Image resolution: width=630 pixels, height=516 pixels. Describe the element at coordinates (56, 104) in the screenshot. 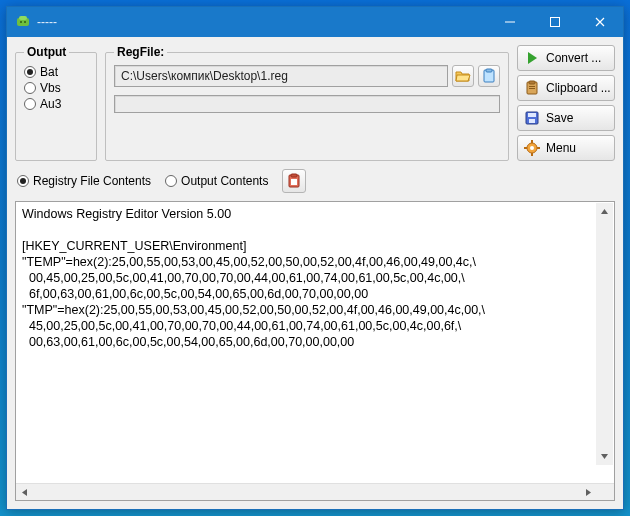

I see `output-option-au3: Au3` at that location.